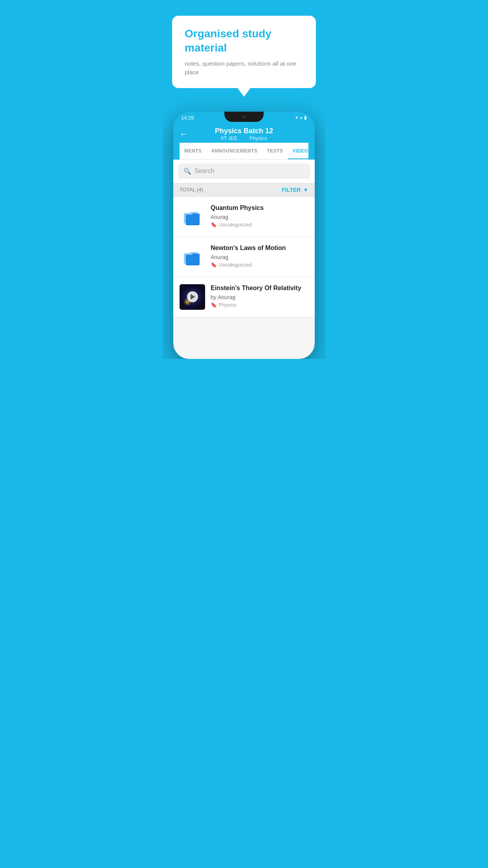  Describe the element at coordinates (298, 151) in the screenshot. I see `tab-videos: VIDEOS` at that location.